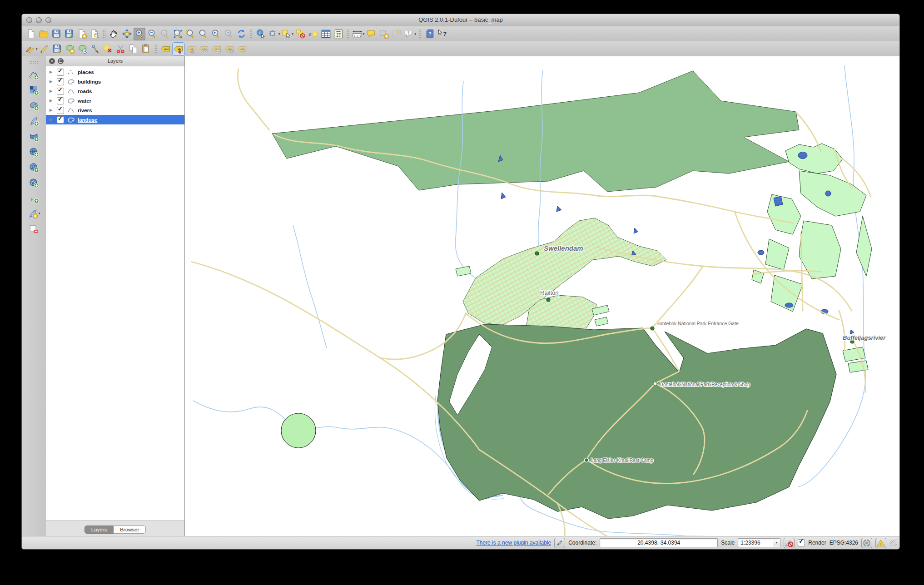 This screenshot has height=585, width=924. What do you see at coordinates (789, 543) in the screenshot?
I see `stop-render-icon` at bounding box center [789, 543].